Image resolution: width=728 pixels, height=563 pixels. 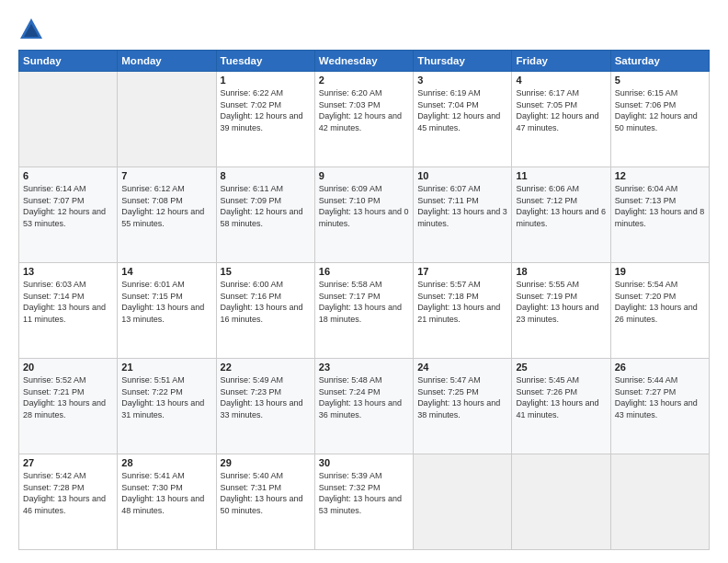 I want to click on calendar-cell: 22 Sunrise: 5:49 AM Sunset: 7:23 PM Dayl…, so click(x=265, y=407).